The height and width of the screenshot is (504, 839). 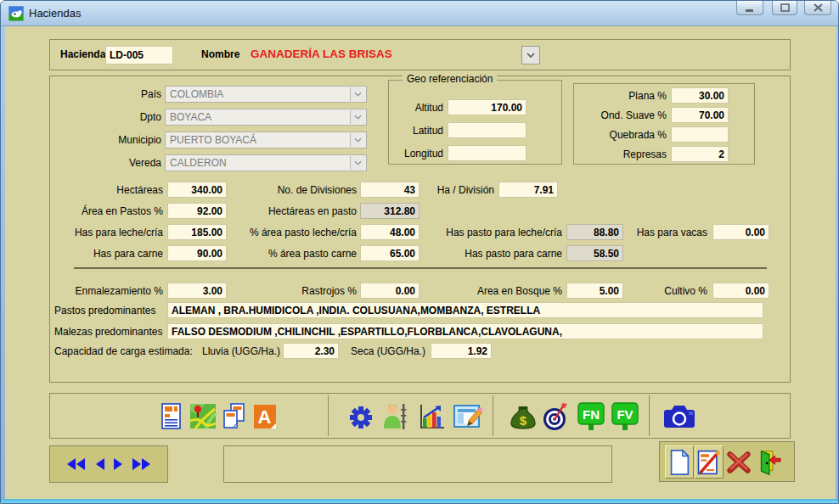 What do you see at coordinates (266, 163) in the screenshot?
I see `vereda-combo: CALDERON` at bounding box center [266, 163].